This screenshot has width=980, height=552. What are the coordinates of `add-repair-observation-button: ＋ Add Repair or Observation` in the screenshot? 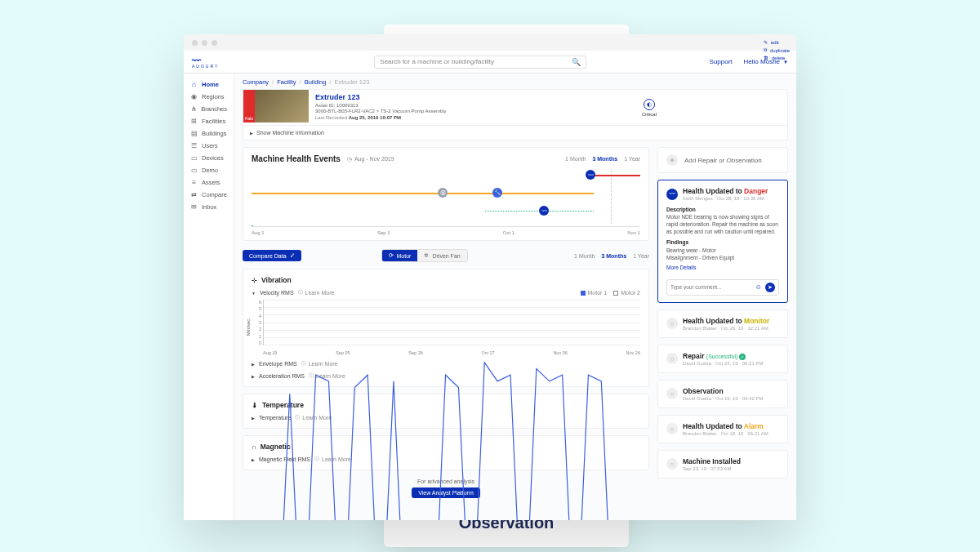 It's located at (723, 160).